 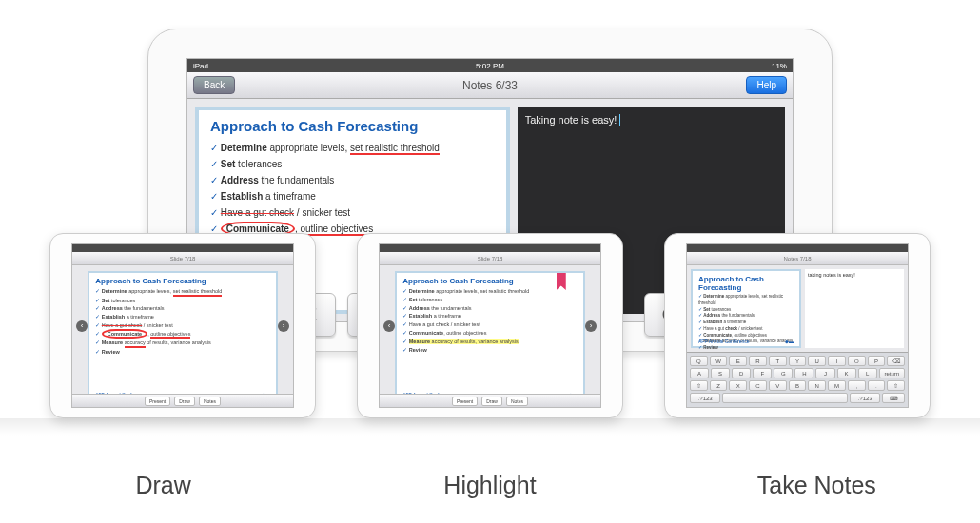 I want to click on kb-key: ,, so click(x=856, y=386).